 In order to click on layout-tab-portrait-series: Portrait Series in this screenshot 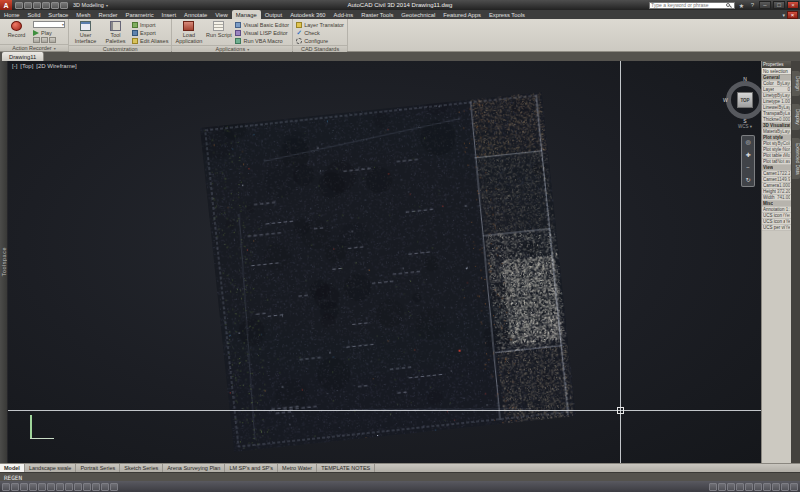, I will do `click(98, 468)`.